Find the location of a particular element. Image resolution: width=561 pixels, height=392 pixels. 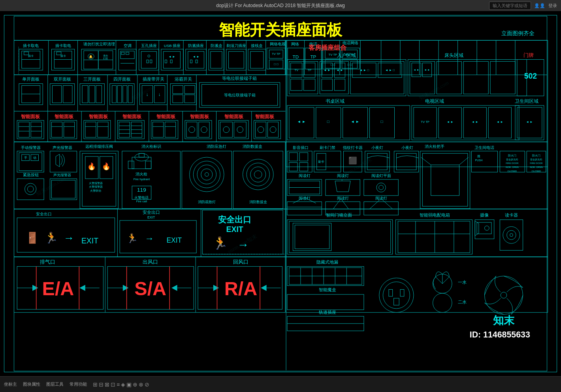

svg-text: 动 is located at coordinates (35, 158).